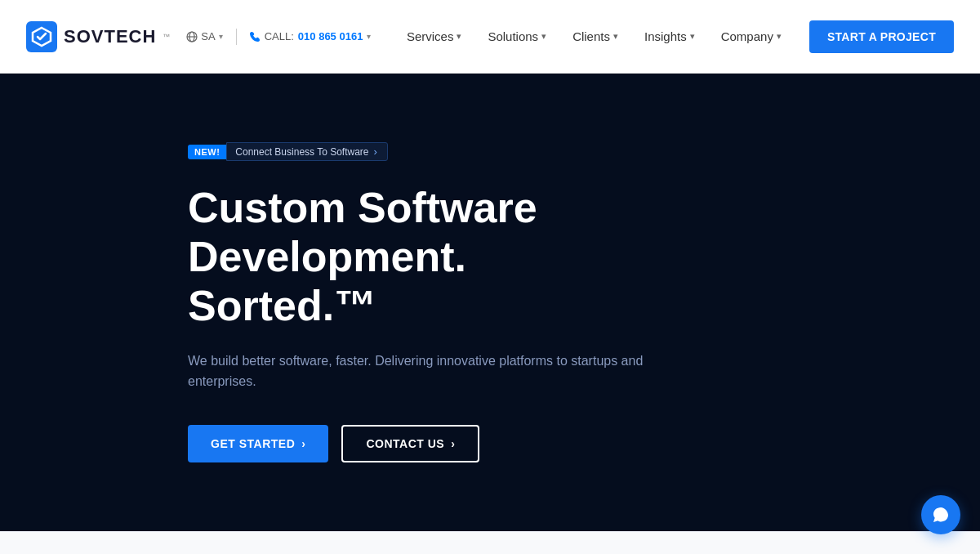 The image size is (980, 554). Describe the element at coordinates (331, 36) in the screenshot. I see `call-number: 010 865 0161` at that location.